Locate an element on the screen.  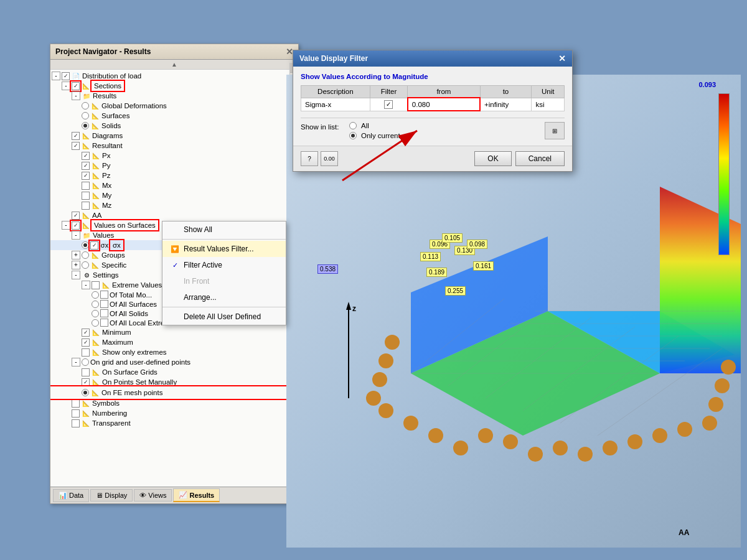
tree-item-px: 📐 Px is located at coordinates (174, 156).